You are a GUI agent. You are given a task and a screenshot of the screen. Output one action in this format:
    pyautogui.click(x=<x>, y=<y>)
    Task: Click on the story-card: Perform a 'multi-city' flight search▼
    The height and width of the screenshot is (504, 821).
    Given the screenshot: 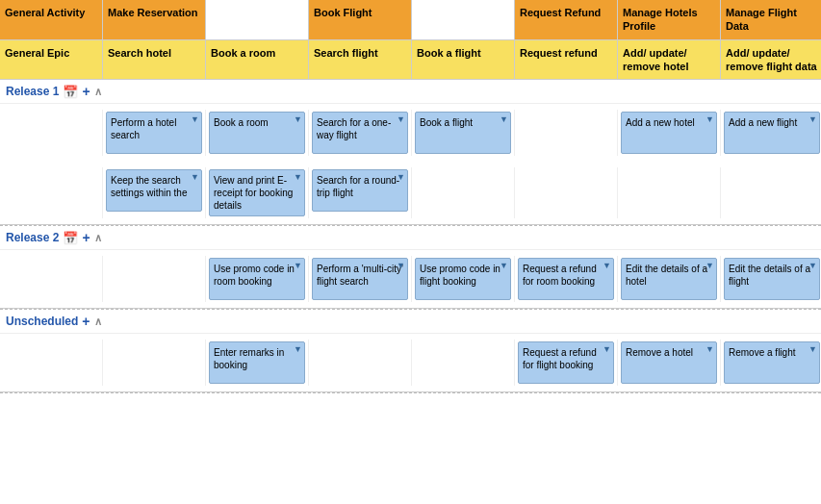 What is the action you would take?
    pyautogui.click(x=360, y=279)
    